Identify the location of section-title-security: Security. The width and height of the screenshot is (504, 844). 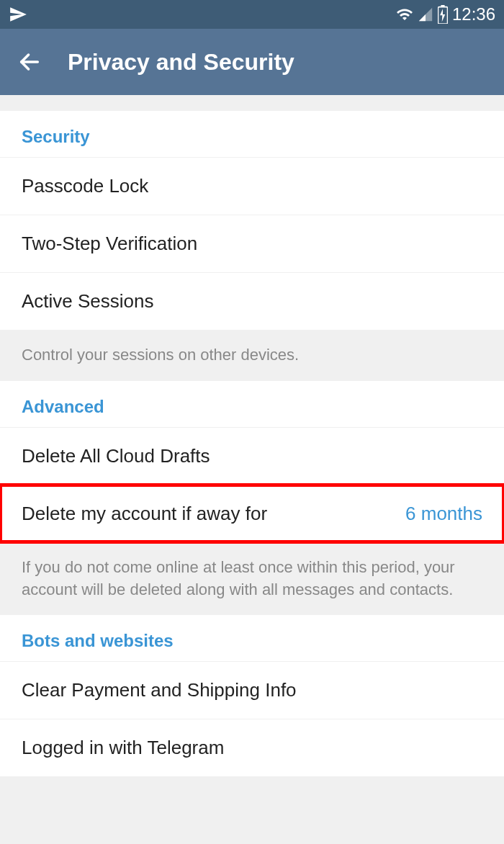
(252, 134).